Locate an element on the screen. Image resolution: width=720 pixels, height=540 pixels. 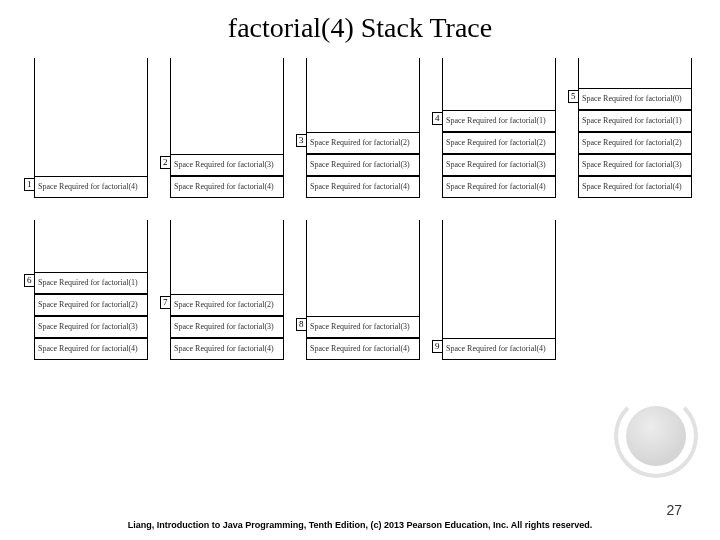
stack-column: 5Space Required for factorial(0)Space Re… is located at coordinates (632, 128).